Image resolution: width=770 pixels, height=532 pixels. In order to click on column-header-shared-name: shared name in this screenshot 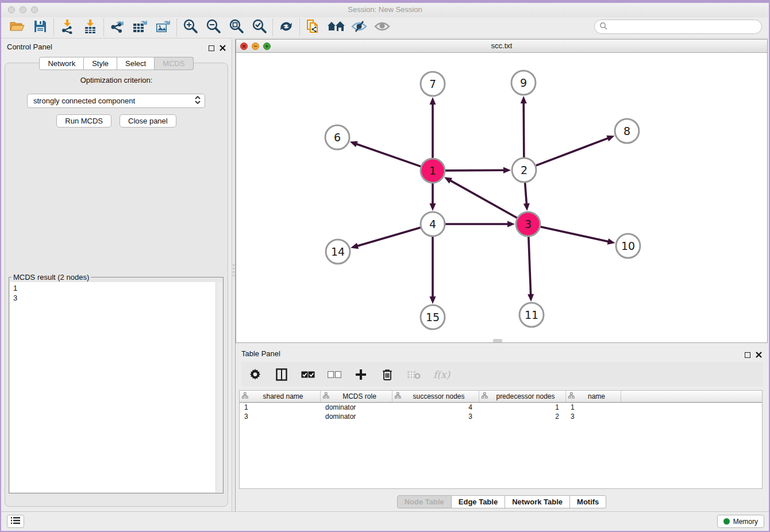, I will do `click(280, 396)`.